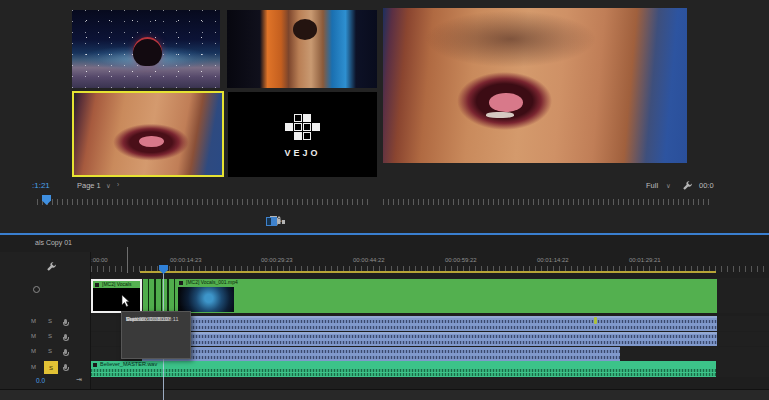  Describe the element at coordinates (54, 242) in the screenshot. I see `sequence-tab: als Copy 01` at that location.